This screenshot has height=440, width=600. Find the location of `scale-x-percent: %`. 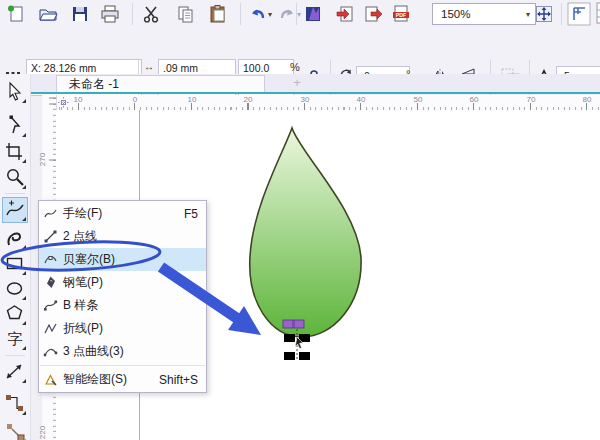

scale-x-percent: % is located at coordinates (295, 67).